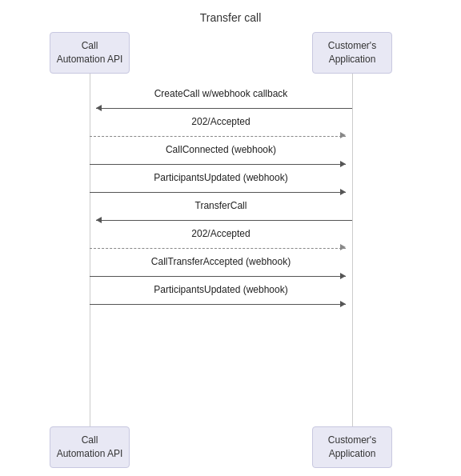 The height and width of the screenshot is (476, 461). What do you see at coordinates (221, 239) in the screenshot?
I see `arrow-row-5: 202/Accepted` at bounding box center [221, 239].